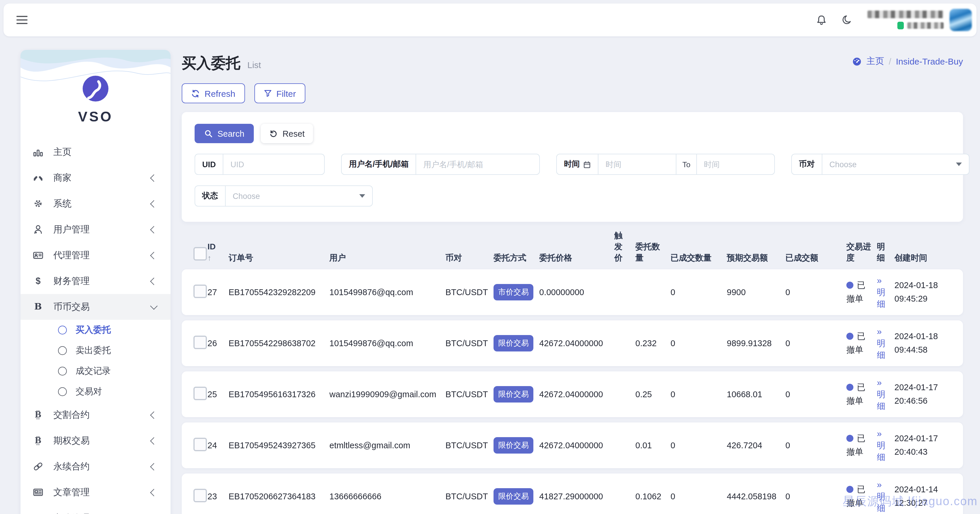 This screenshot has width=980, height=514. What do you see at coordinates (572, 292) in the screenshot?
I see `table-row: 27 EB1705542329282209 1015499876@qq.com …` at bounding box center [572, 292].